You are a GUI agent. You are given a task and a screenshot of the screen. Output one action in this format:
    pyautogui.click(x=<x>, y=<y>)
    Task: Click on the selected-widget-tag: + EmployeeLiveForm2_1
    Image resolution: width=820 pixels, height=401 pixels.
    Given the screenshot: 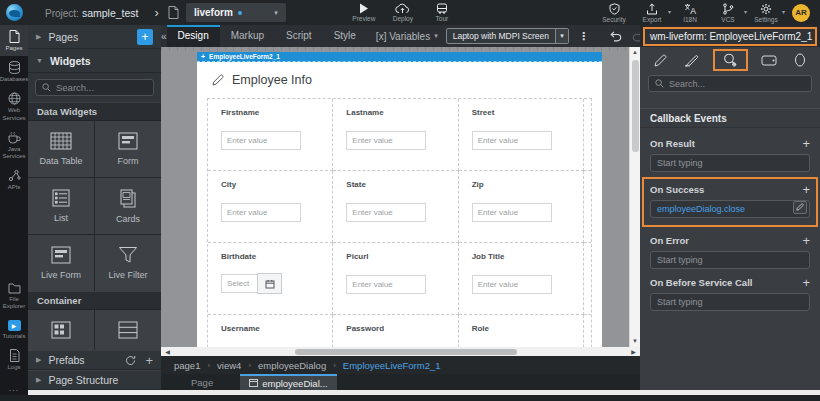 What is the action you would take?
    pyautogui.click(x=400, y=57)
    